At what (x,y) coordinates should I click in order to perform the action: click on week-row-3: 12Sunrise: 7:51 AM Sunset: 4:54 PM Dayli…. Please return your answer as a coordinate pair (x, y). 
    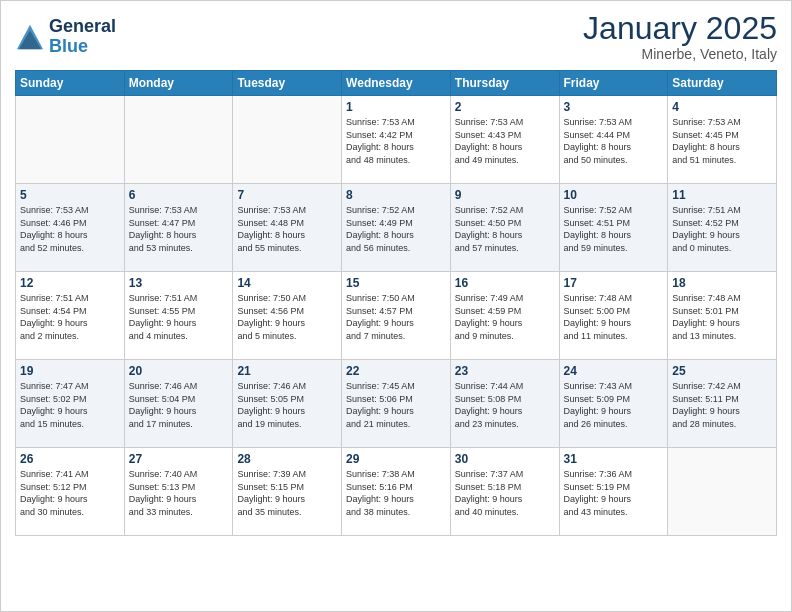
    Looking at the image, I should click on (396, 316).